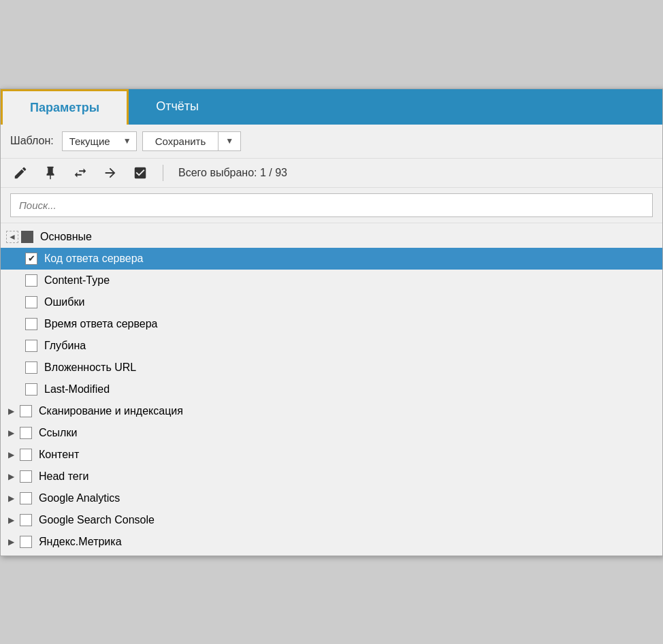 Image resolution: width=663 pixels, height=644 pixels. Describe the element at coordinates (11, 411) in the screenshot. I see `expand-crawling-btn: ▶` at that location.